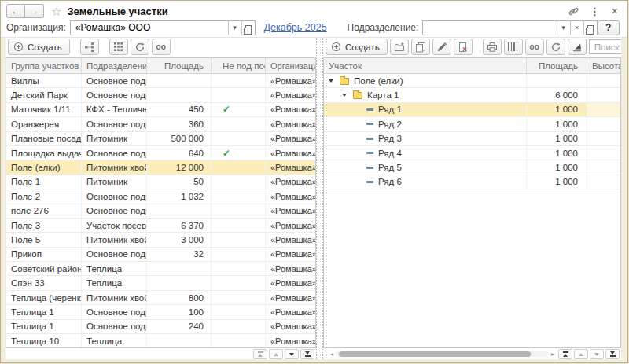 The height and width of the screenshot is (364, 629). Describe the element at coordinates (44, 225) in the screenshot. I see `cell-group: Поле 3` at that location.